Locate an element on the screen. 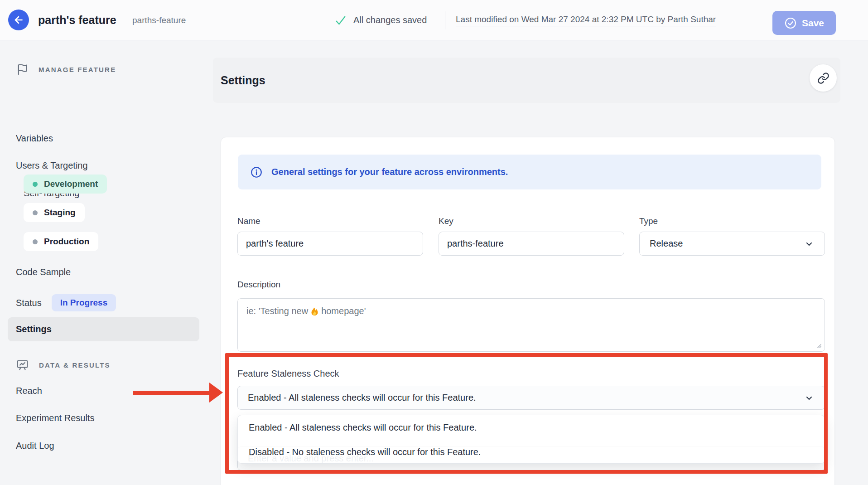 The height and width of the screenshot is (485, 868). data-results-section: DATA & RESULTS is located at coordinates (63, 365).